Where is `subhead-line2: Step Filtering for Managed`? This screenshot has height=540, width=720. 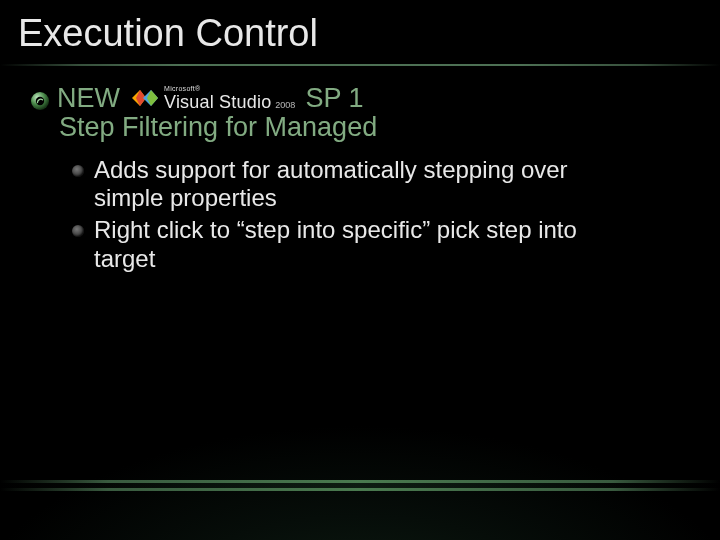
subhead-line2: Step Filtering for Managed is located at coordinates (374, 127).